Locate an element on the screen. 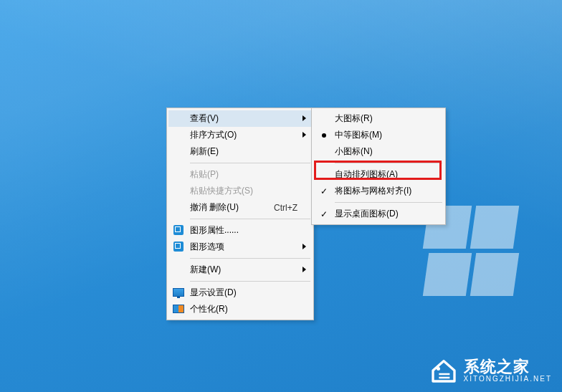  submenu-small-icons: 小图标(N) is located at coordinates (378, 152).